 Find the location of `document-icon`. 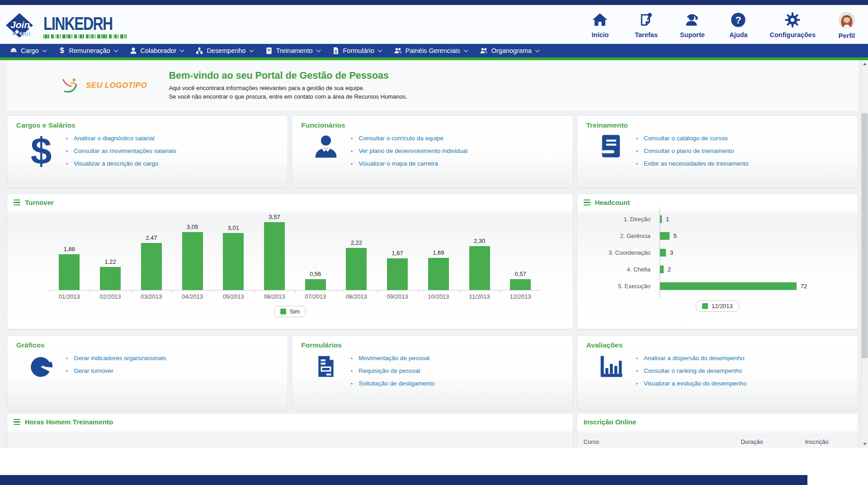

document-icon is located at coordinates (336, 51).